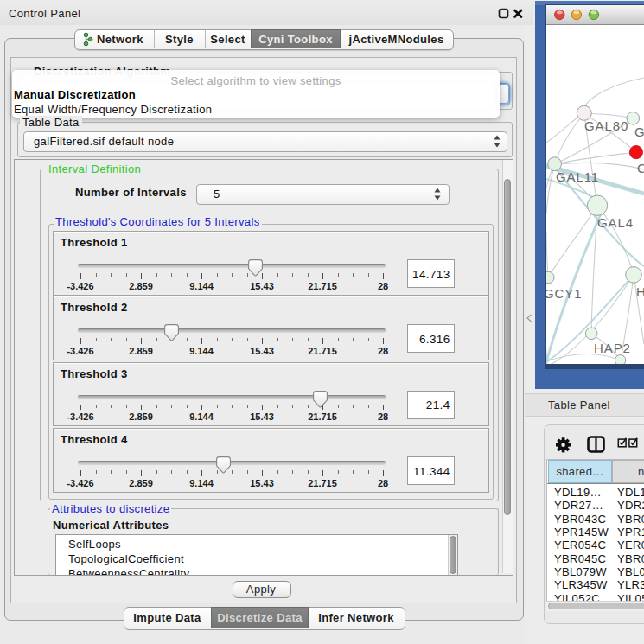 The width and height of the screenshot is (644, 644). I want to click on svg-text: GAL4, so click(615, 223).